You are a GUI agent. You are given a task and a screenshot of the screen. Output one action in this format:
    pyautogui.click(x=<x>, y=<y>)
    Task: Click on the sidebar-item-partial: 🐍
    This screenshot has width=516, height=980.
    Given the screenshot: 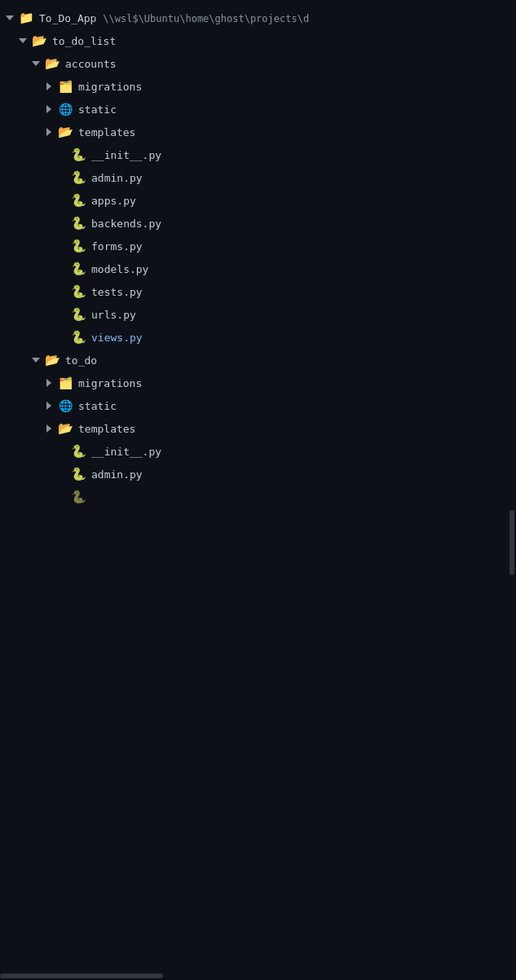 What is the action you would take?
    pyautogui.click(x=258, y=497)
    